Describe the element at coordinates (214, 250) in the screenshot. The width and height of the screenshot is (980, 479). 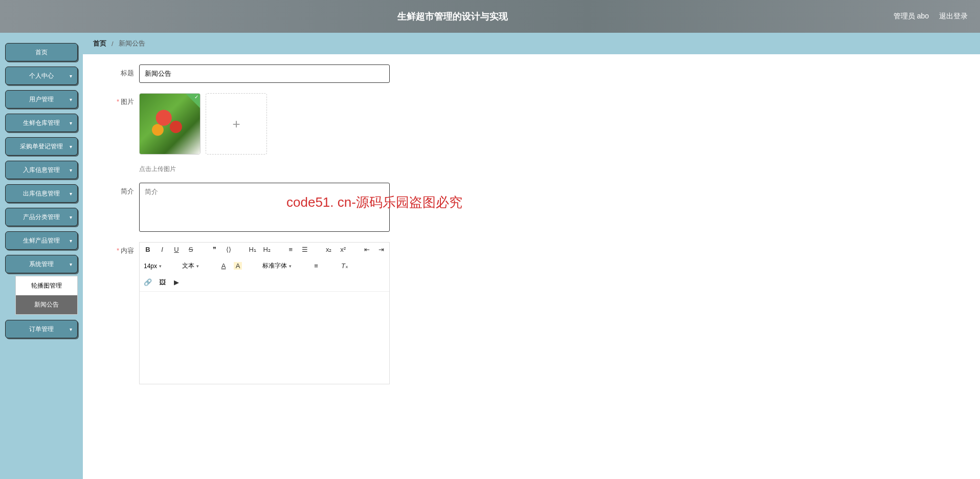
I see `quote-icon: ❞` at that location.